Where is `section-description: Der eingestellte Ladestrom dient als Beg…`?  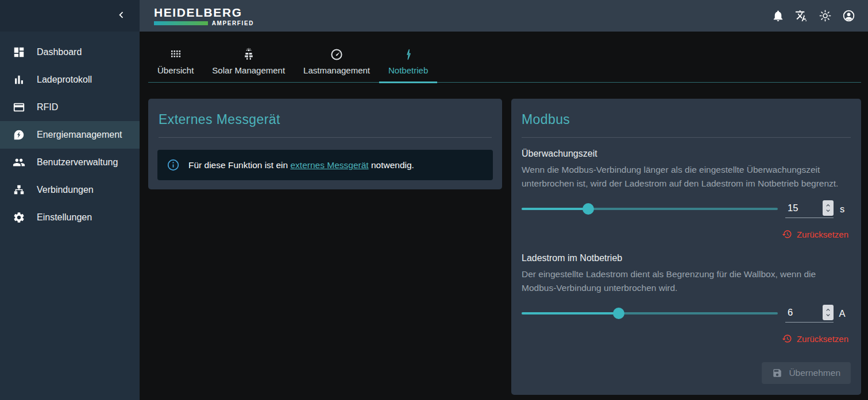
section-description: Der eingestellte Ladestrom dient als Beg… is located at coordinates (686, 281).